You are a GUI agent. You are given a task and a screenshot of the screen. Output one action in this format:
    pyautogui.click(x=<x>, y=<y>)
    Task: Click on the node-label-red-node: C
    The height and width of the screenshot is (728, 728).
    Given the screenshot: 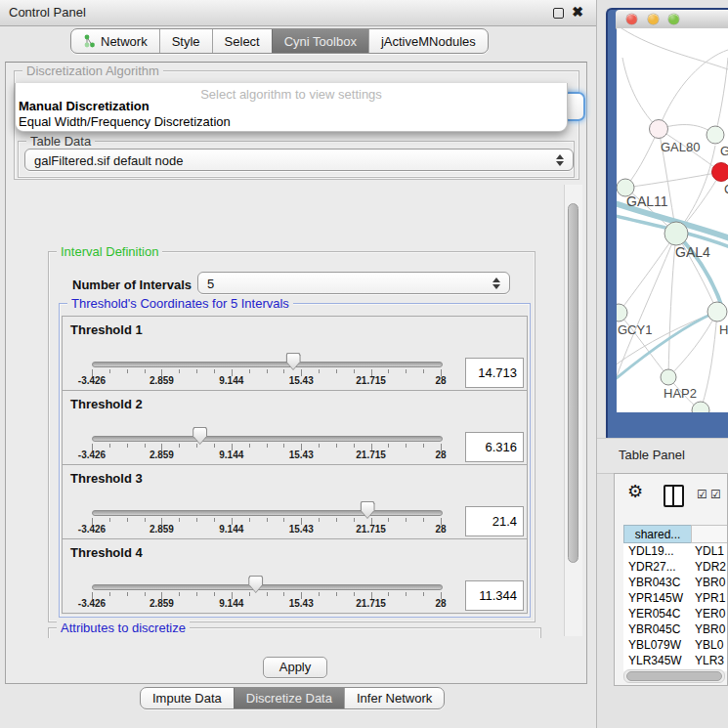 What is the action you would take?
    pyautogui.click(x=726, y=190)
    